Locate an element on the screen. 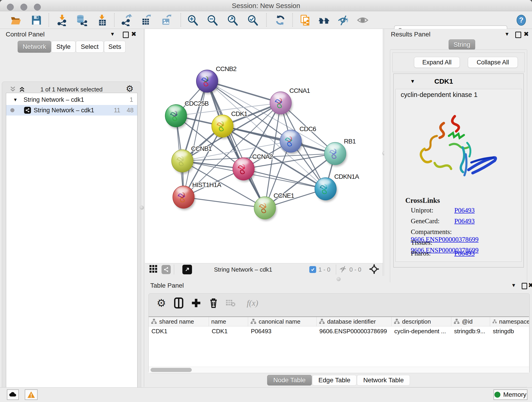  help-icon: ? is located at coordinates (521, 20).